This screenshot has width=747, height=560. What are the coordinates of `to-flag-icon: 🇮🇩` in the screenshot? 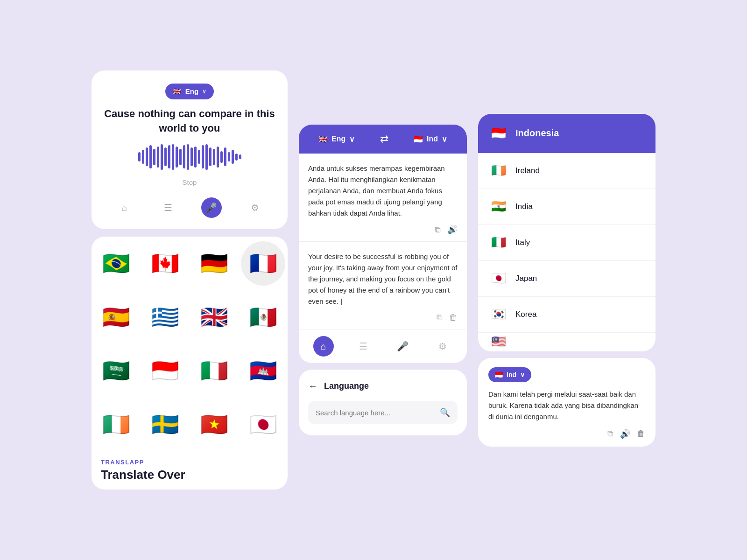 It's located at (418, 139).